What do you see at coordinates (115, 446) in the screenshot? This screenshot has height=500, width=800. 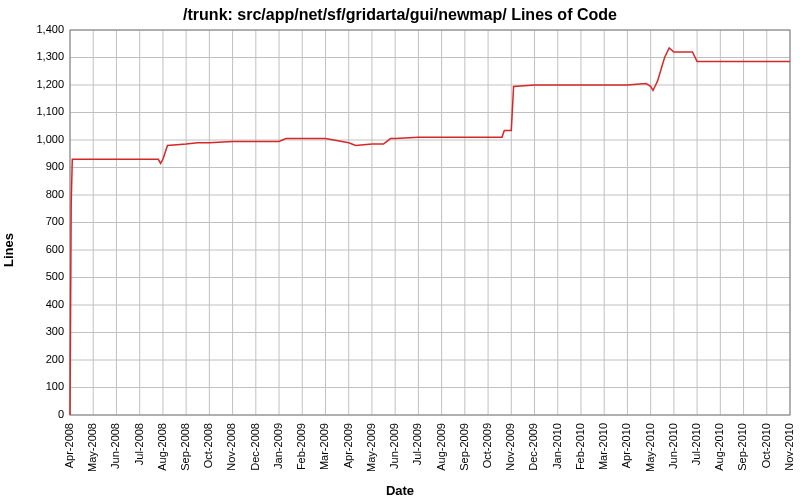 I see `x-tick-label: Jun-2008` at bounding box center [115, 446].